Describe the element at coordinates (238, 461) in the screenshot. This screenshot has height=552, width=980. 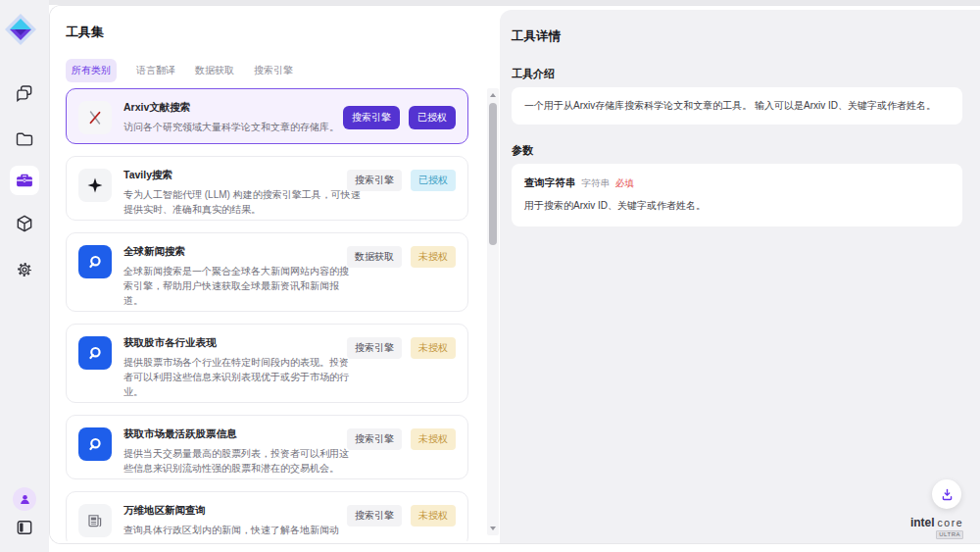
I see `tool-description: 提供当天交易量最高的股票列表，投资者可以利用这些信息来识别流动性强的股票和潜在的…` at that location.